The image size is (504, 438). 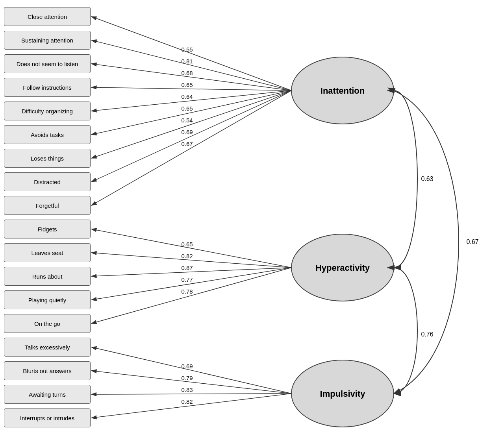 I want to click on correlation-arc-hyperactivity-impulsivity, so click(x=406, y=331).